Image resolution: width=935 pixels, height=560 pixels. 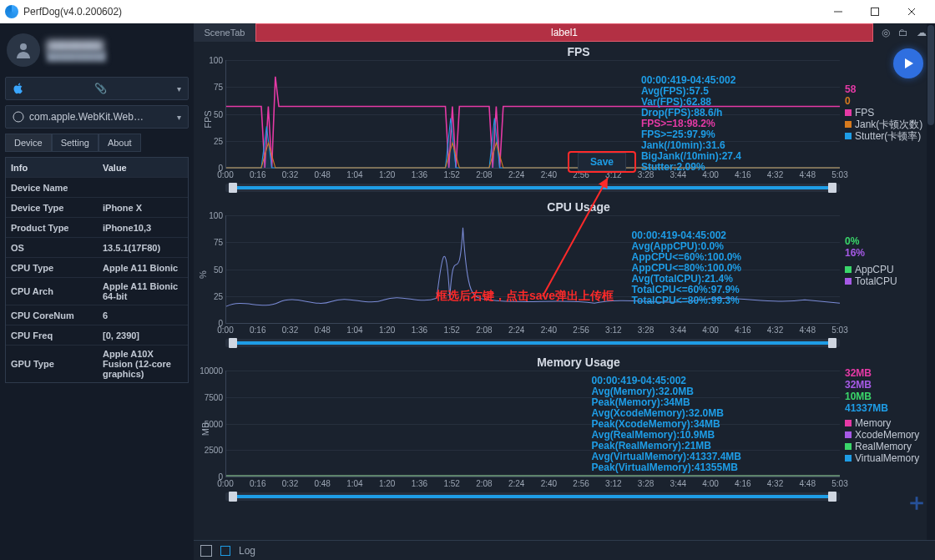 I want to click on scrollbar, so click(x=931, y=282).